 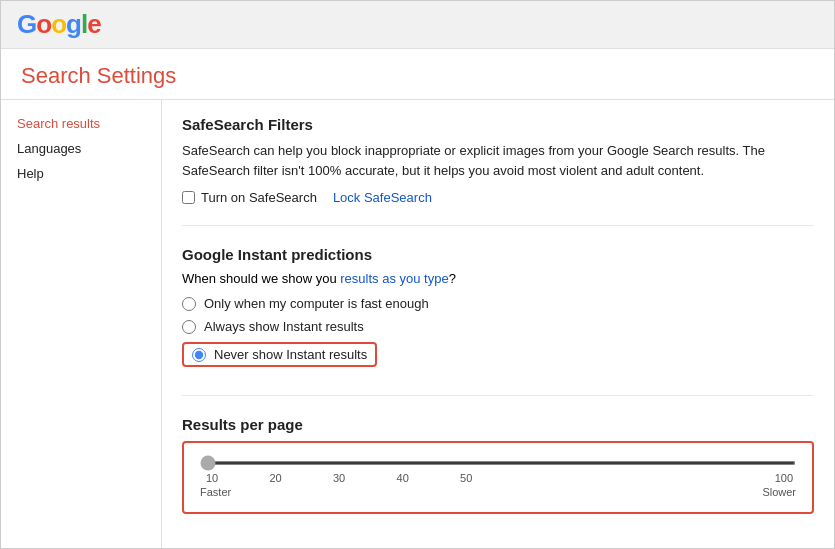 I want to click on slider-container: 10 20 30 40 50 100 Faster Slower, so click(x=498, y=478).